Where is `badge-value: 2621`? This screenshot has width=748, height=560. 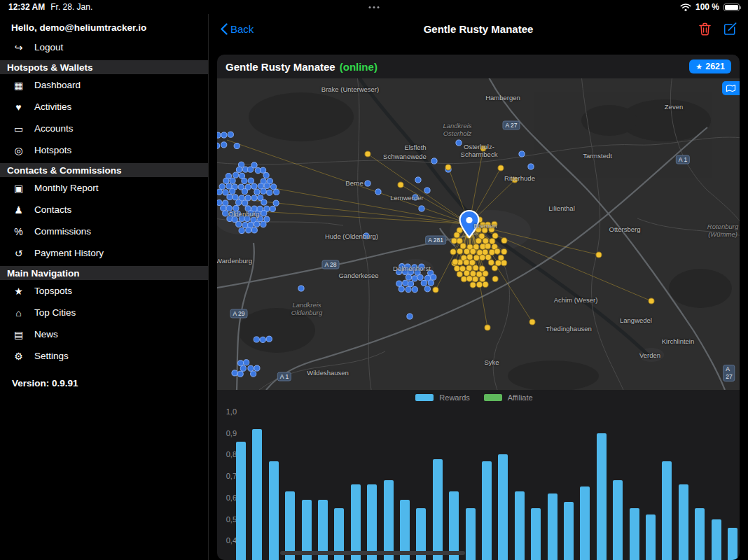 badge-value: 2621 is located at coordinates (715, 66).